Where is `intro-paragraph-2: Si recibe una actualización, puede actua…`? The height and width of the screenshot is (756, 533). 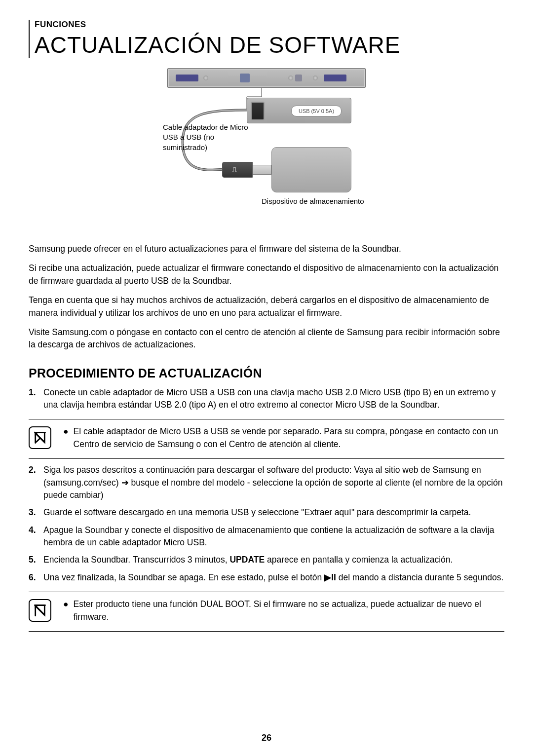
intro-paragraph-2: Si recibe una actualización, puede actua… is located at coordinates (266, 274).